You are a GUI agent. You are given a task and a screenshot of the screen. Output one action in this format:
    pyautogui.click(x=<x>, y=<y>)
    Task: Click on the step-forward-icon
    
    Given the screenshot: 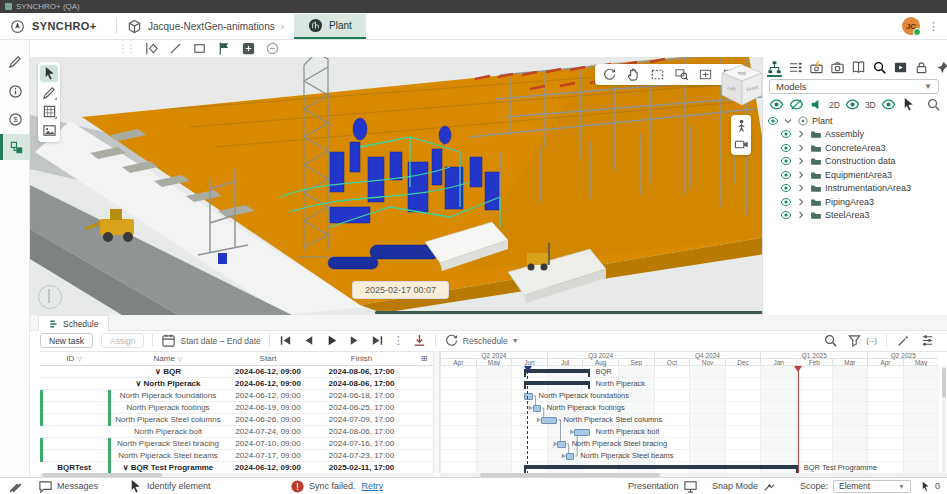 What is the action you would take?
    pyautogui.click(x=354, y=340)
    